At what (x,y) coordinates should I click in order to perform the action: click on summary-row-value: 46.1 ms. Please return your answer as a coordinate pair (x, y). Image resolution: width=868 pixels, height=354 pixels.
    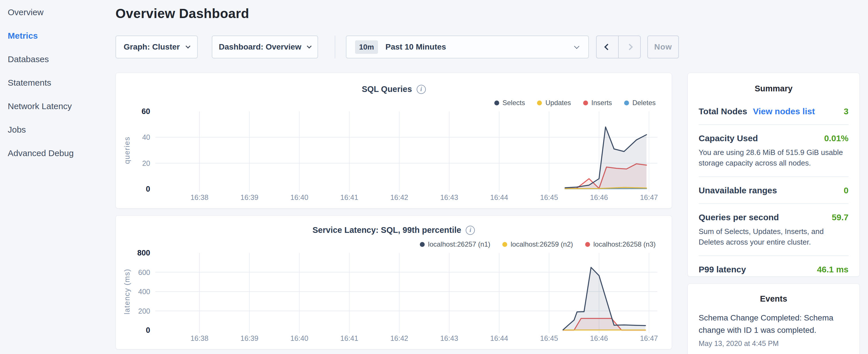
    Looking at the image, I should click on (833, 269).